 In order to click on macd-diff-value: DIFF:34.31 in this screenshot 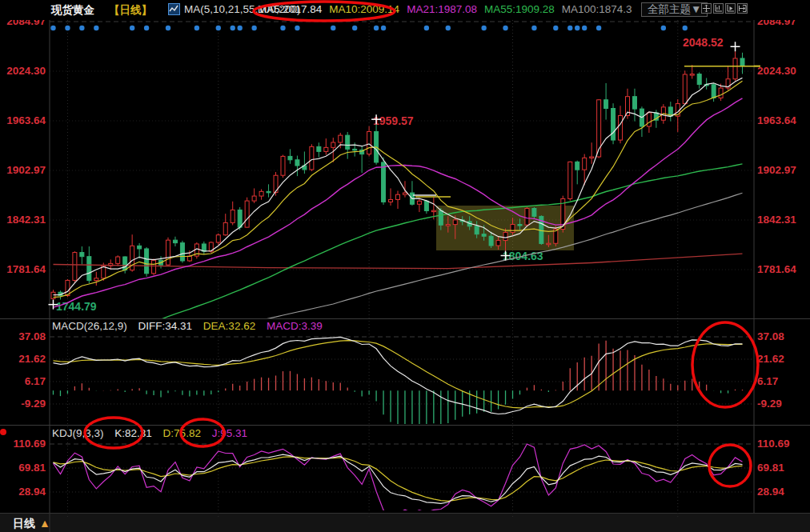, I will do `click(166, 326)`.